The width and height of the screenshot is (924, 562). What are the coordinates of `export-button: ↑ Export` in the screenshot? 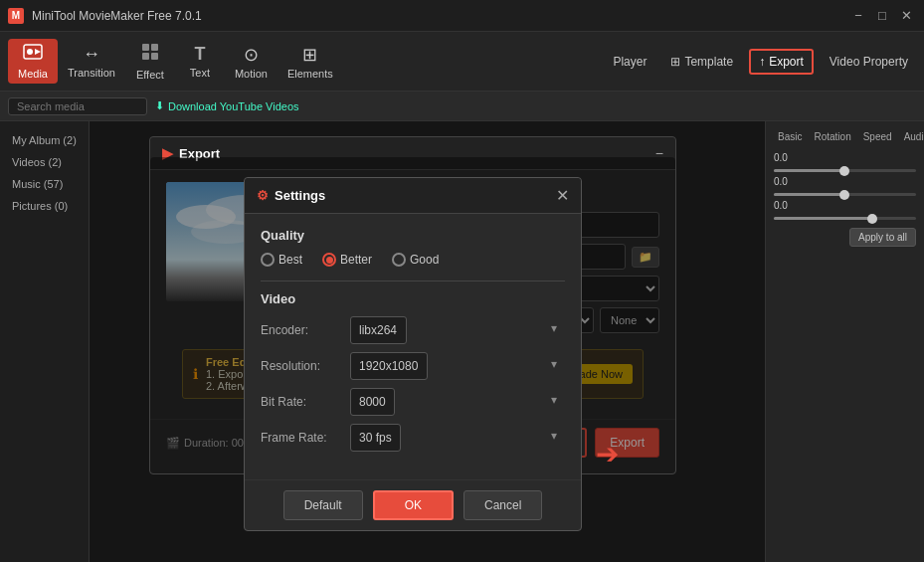 It's located at (782, 62).